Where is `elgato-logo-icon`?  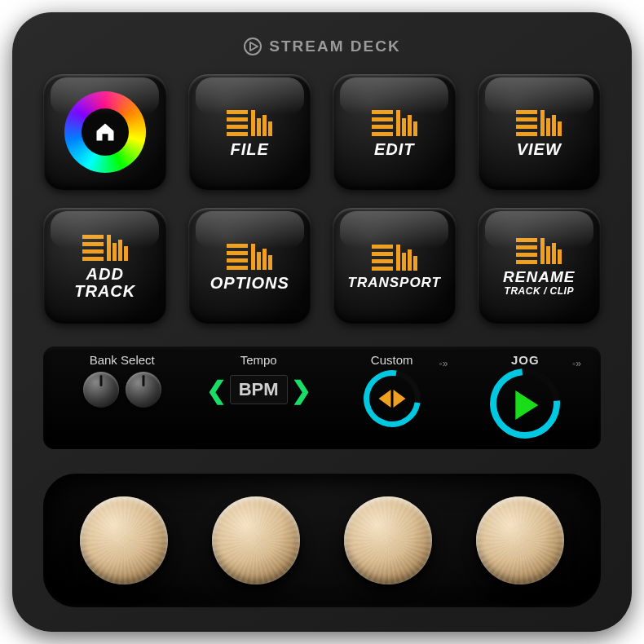
elgato-logo-icon is located at coordinates (253, 46).